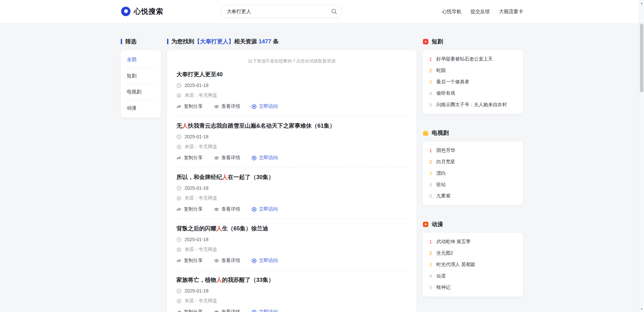  I want to click on result-title: 无人扶我青云志我自踏雪至山巅&名动天下之家事难休（61集）, so click(292, 126).